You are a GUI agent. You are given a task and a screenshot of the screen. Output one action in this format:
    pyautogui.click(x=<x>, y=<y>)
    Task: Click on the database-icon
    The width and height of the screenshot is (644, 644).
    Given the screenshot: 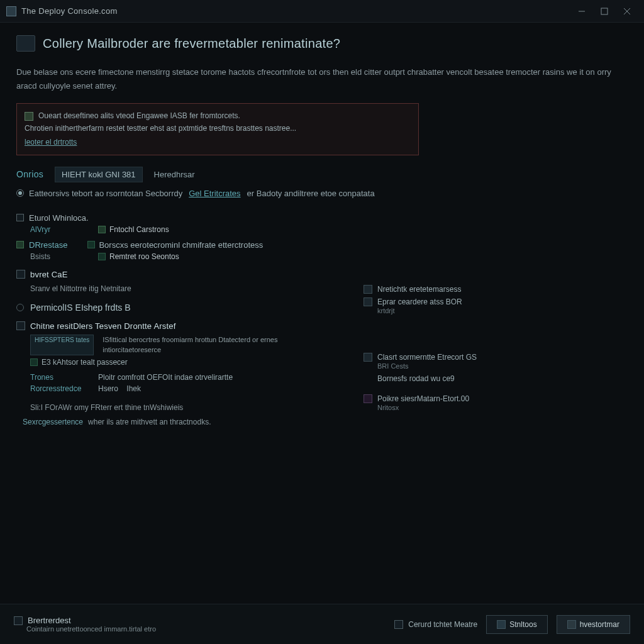 What is the action you would take?
    pyautogui.click(x=20, y=245)
    